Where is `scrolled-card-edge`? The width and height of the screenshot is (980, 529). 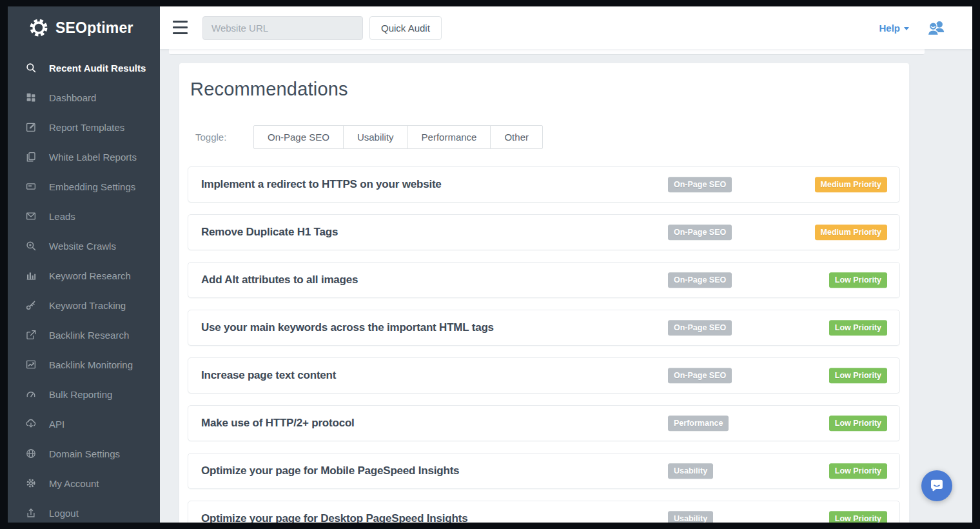 scrolled-card-edge is located at coordinates (547, 52).